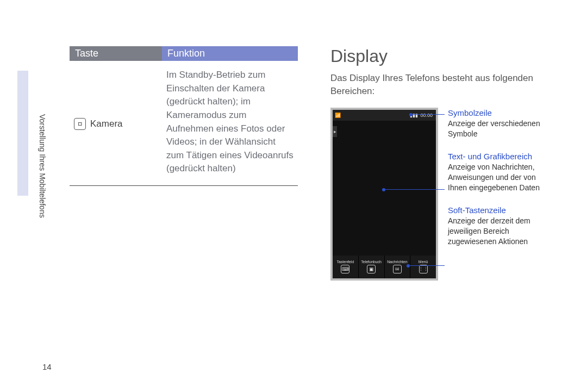  Describe the element at coordinates (498, 210) in the screenshot. I see `callout-title: Soft-Tastenzeile` at that location.